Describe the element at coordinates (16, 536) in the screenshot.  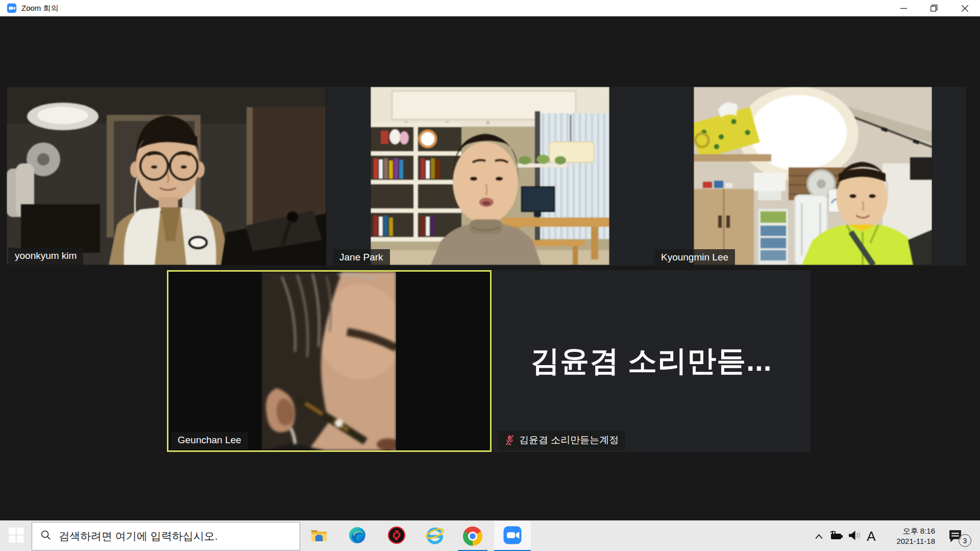
I see `start-button` at that location.